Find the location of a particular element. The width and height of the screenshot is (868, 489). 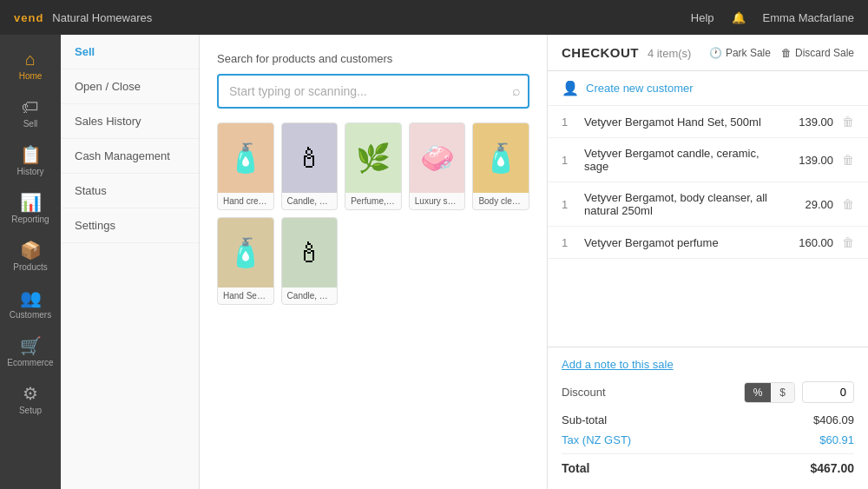

add-note-link: Add a note to this sale is located at coordinates (708, 365).